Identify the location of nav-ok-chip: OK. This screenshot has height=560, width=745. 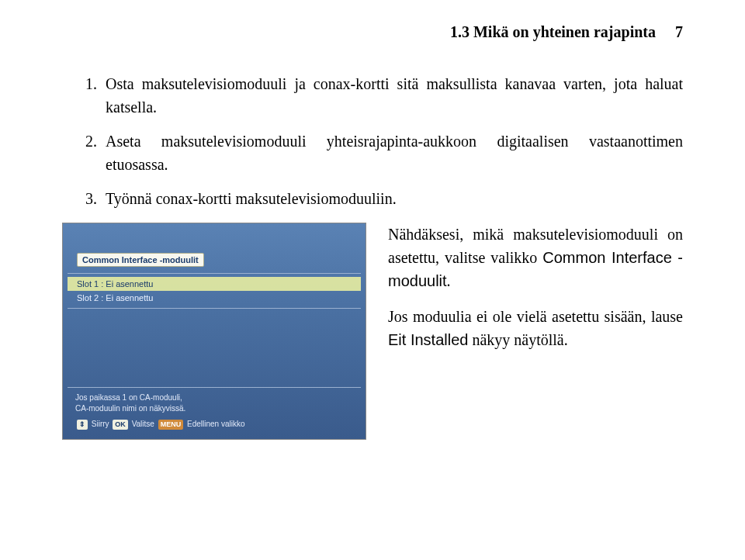
(120, 425).